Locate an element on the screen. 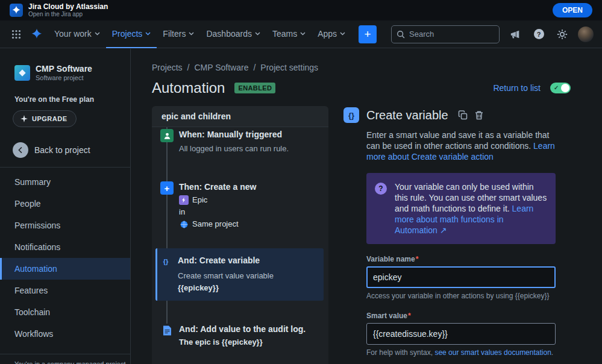  app-banner-title: Jira Cloud by Atlassian is located at coordinates (68, 7).